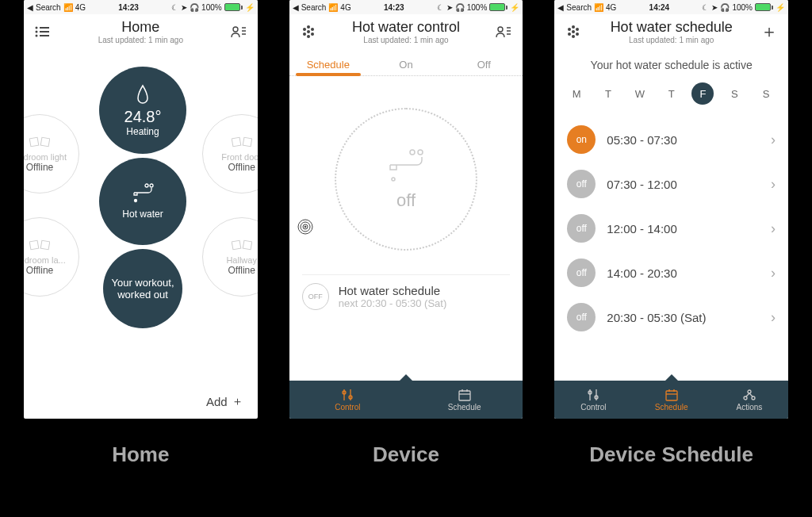 The width and height of the screenshot is (812, 517). What do you see at coordinates (143, 110) in the screenshot?
I see `tile-heating: 24.8° Heating` at bounding box center [143, 110].